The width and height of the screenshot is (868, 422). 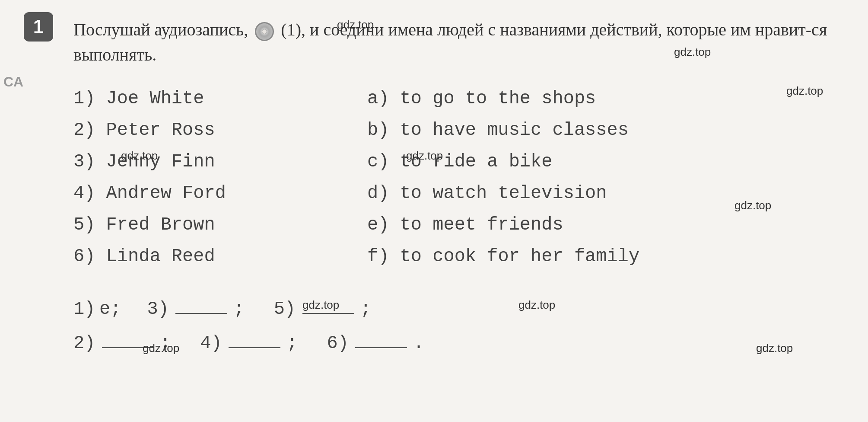 What do you see at coordinates (220, 131) in the screenshot?
I see `name-item: 2) Peter Ross` at bounding box center [220, 131].